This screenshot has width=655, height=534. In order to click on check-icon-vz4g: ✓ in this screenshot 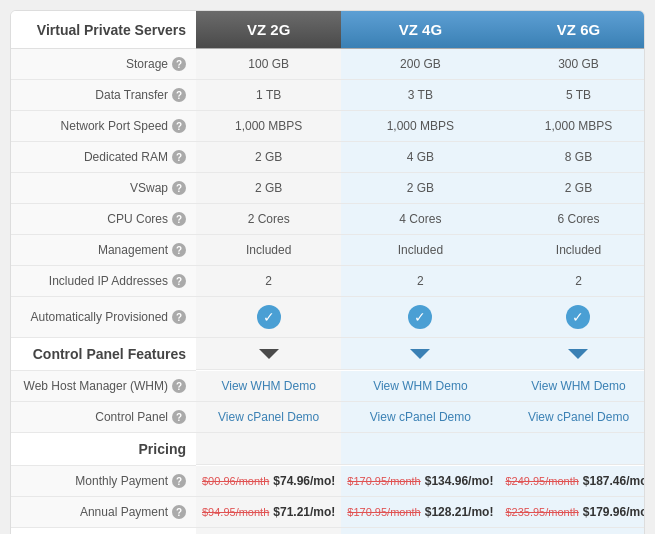, I will do `click(420, 317)`.